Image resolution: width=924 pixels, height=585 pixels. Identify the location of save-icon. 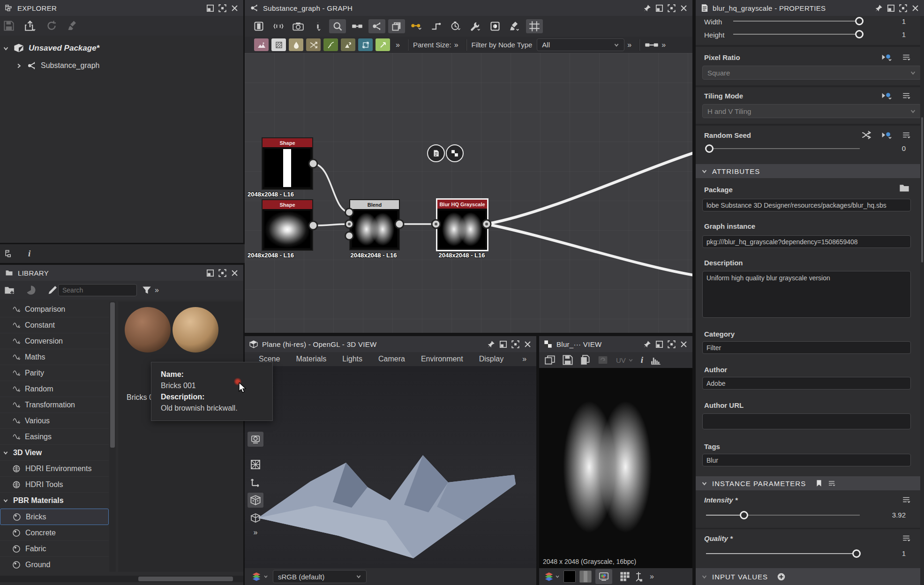
(9, 26).